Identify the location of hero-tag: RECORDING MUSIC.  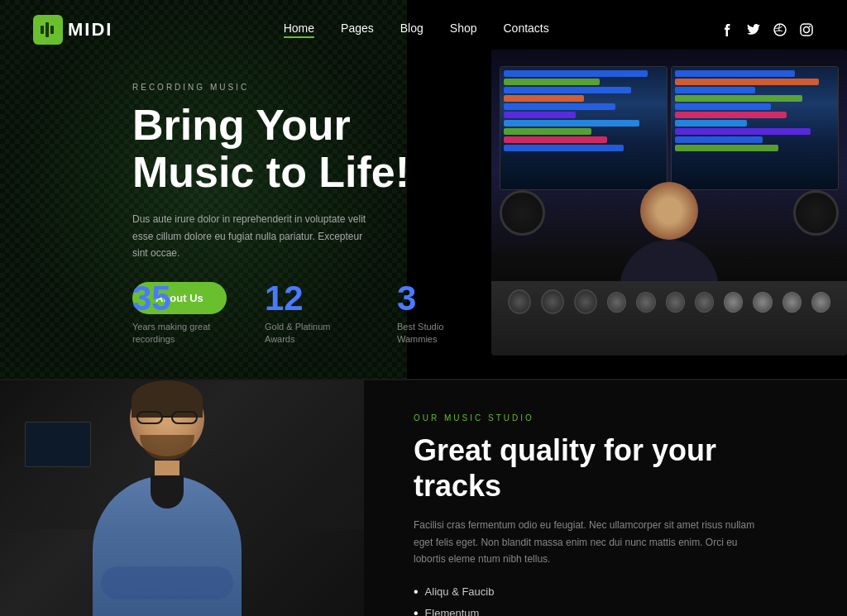
(290, 88).